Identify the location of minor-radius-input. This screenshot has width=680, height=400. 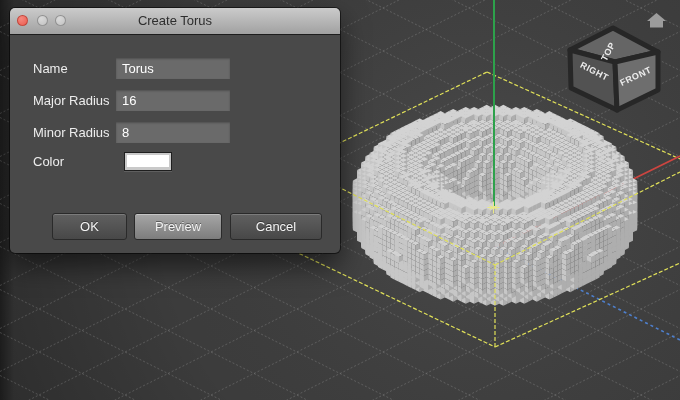
(173, 132).